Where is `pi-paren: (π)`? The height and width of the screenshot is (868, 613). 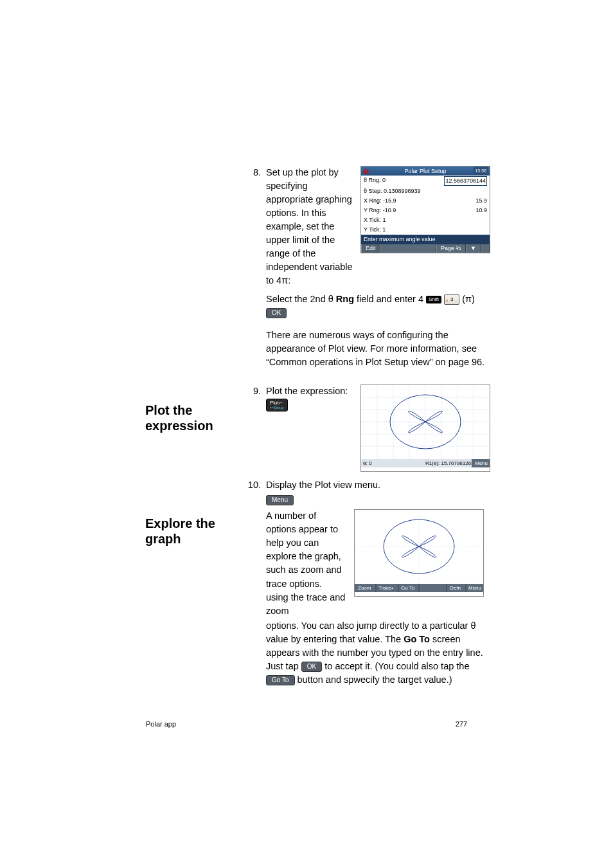 pi-paren: (π) is located at coordinates (468, 299).